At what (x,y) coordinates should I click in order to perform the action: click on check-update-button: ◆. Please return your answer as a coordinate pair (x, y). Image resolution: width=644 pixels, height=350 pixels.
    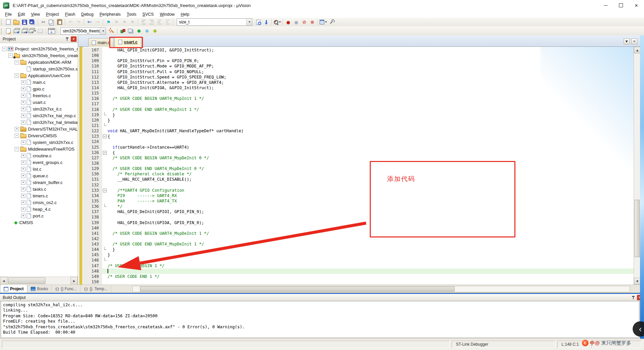
    Looking at the image, I should click on (155, 31).